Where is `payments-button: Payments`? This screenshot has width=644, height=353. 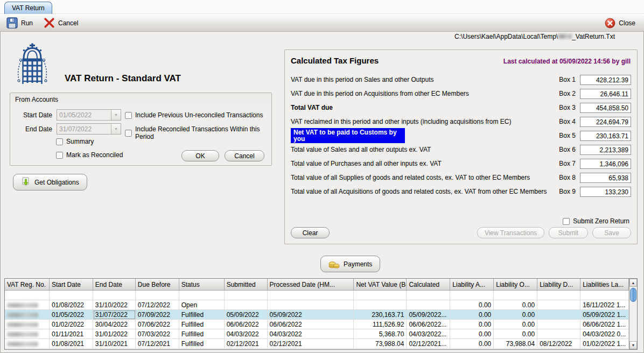
payments-button: Payments is located at coordinates (350, 264).